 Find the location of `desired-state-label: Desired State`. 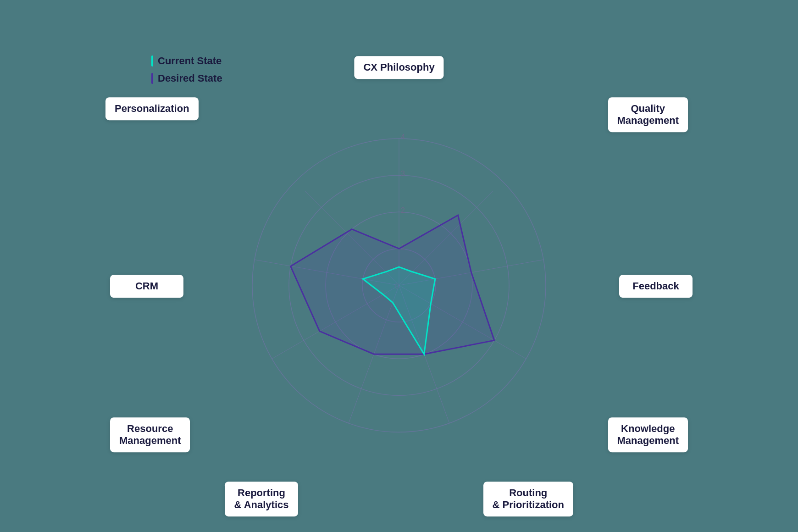

desired-state-label: Desired State is located at coordinates (190, 78).